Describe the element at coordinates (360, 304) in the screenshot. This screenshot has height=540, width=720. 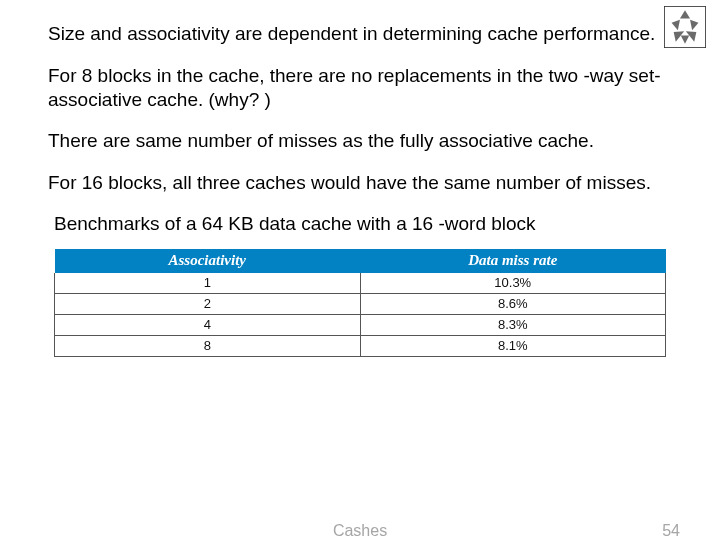
I see `table-row: 2 8.6%` at that location.